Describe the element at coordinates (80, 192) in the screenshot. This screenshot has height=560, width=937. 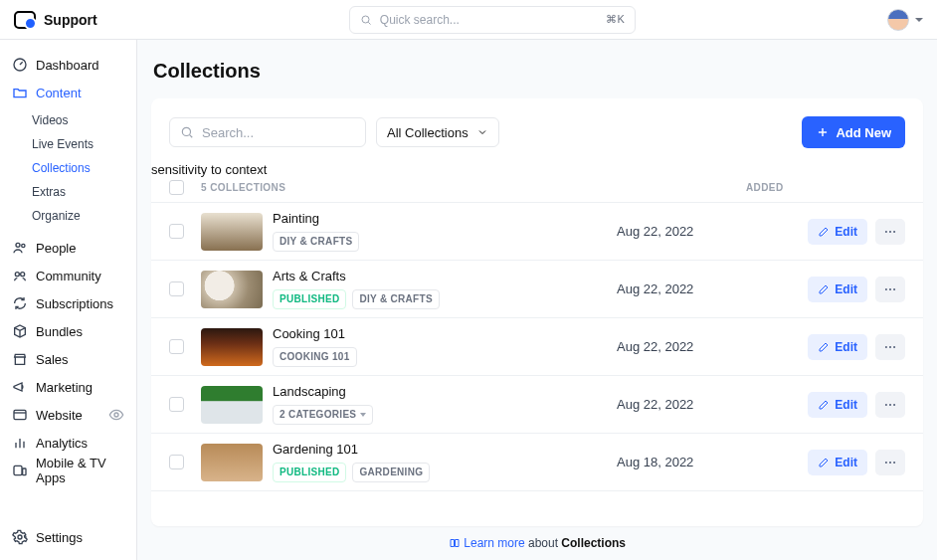
I see `sidebar-sub-extras: Extras` at that location.